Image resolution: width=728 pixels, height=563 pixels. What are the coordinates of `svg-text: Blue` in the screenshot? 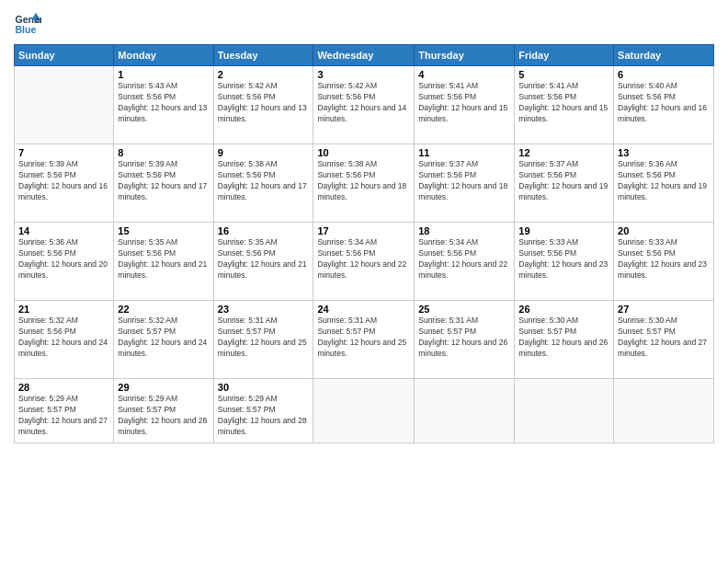 It's located at (26, 29).